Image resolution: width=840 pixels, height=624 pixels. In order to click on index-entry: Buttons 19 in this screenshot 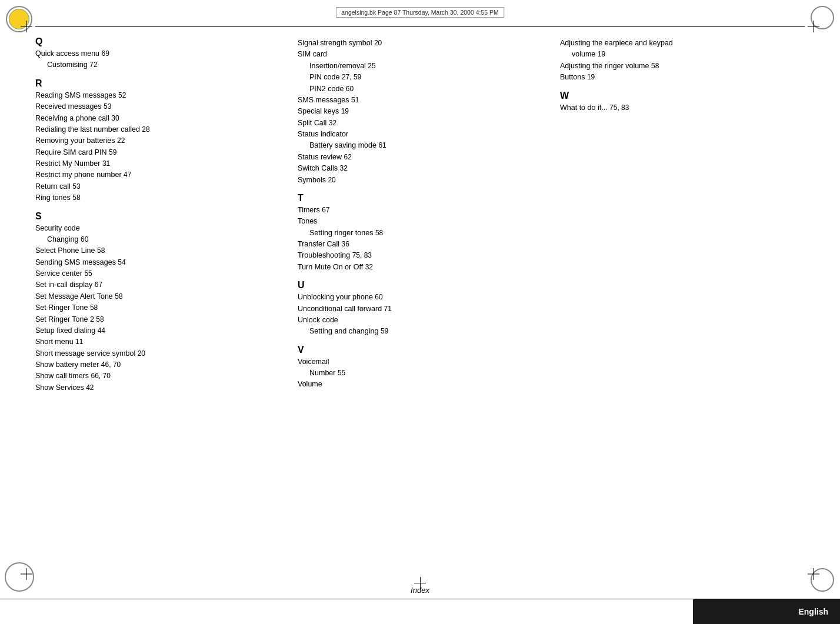, I will do `click(682, 78)`.